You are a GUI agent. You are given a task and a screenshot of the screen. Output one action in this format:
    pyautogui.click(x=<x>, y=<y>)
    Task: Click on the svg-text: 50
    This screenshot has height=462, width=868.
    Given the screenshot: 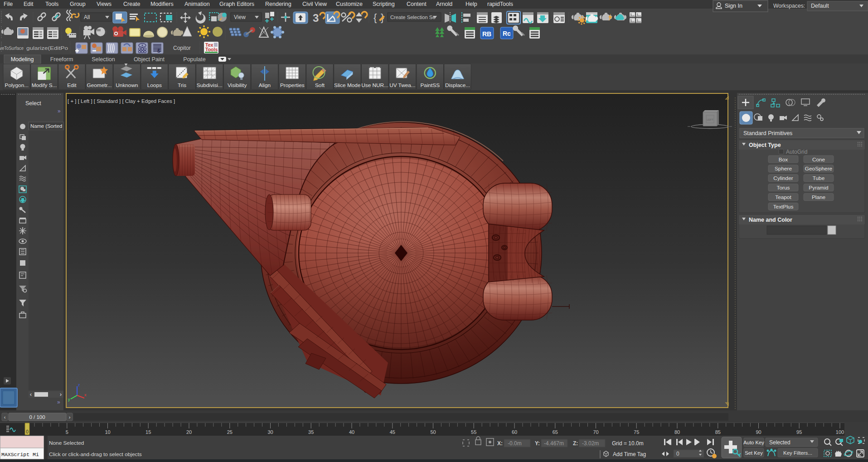 What is the action you would take?
    pyautogui.click(x=433, y=432)
    